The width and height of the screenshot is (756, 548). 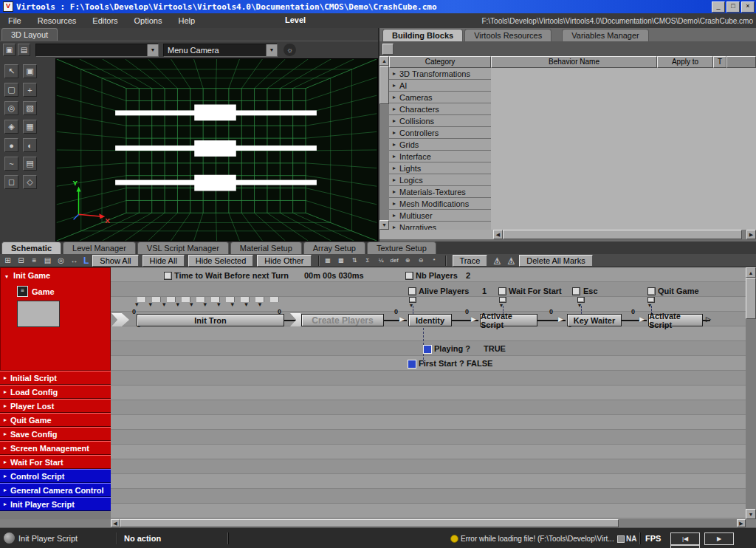 I want to click on script-row: ▸ Control Script, so click(x=55, y=476).